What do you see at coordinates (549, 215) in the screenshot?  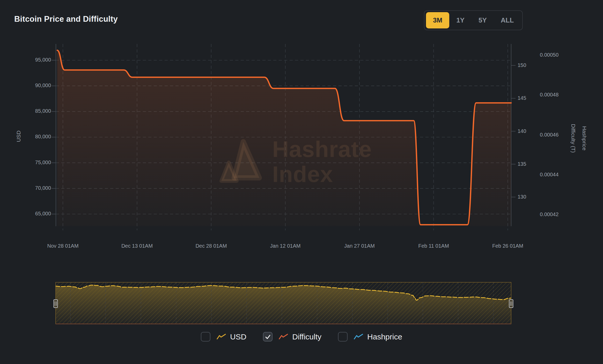 I see `hashprice-tick-label: 0.00042` at bounding box center [549, 215].